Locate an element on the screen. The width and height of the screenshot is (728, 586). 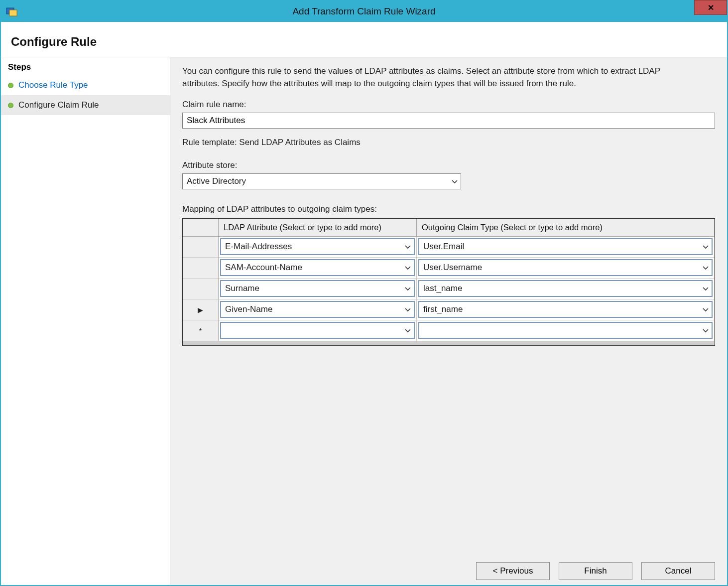
cancel-button: Cancel is located at coordinates (678, 571).